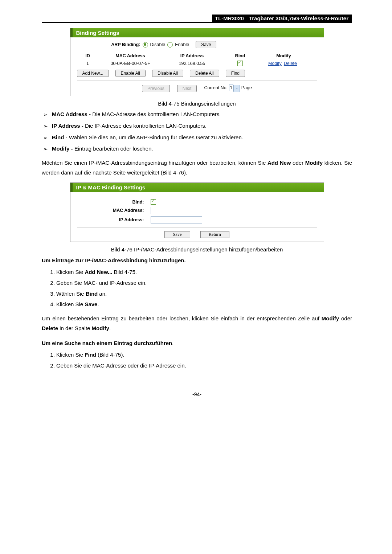 The height and width of the screenshot is (554, 392). What do you see at coordinates (205, 73) in the screenshot?
I see `delete-all-button: Delete All` at bounding box center [205, 73].